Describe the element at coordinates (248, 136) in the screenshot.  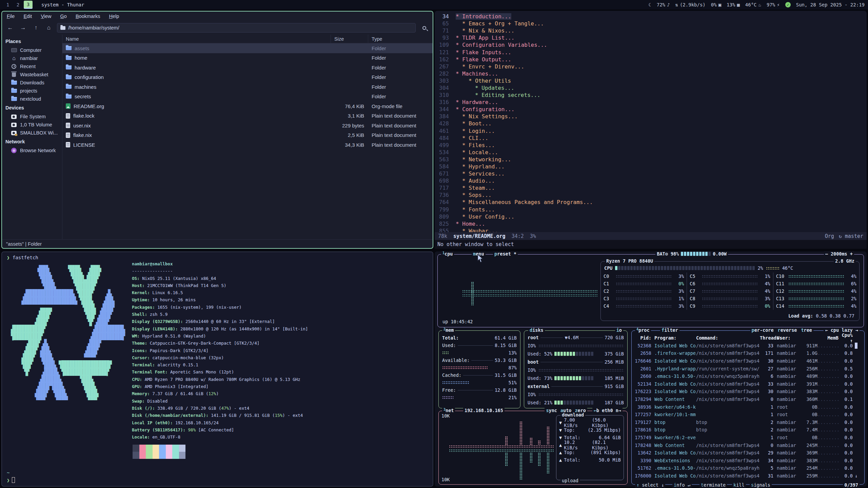
I see `file-row-flake.nix: flake.nix2,5 KiBPlain text document` at that location.